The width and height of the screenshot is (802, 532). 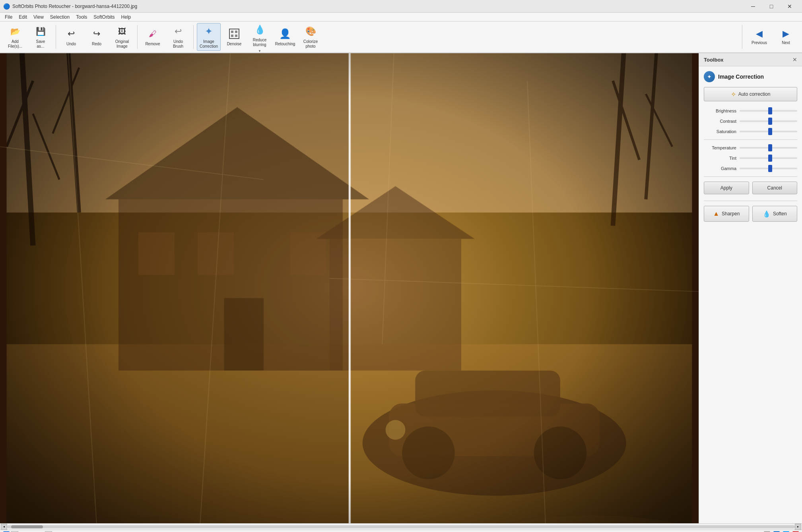 What do you see at coordinates (795, 60) in the screenshot?
I see `toolbox-close-button: ✕` at bounding box center [795, 60].